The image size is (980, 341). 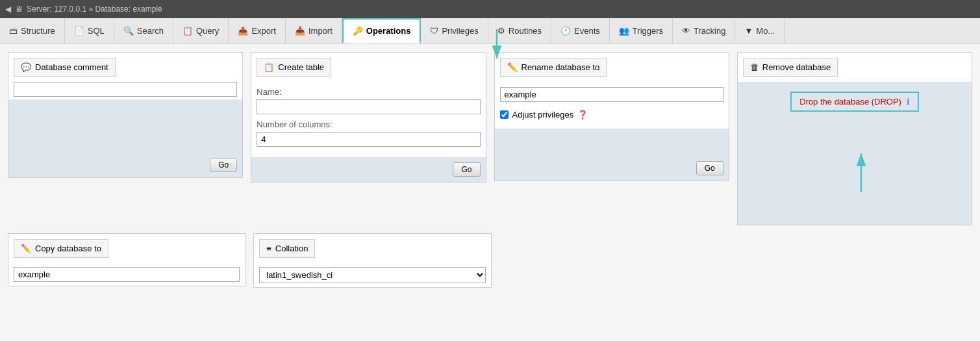 What do you see at coordinates (61, 248) in the screenshot?
I see `copy-db-header: ✏️ Copy database to` at bounding box center [61, 248].